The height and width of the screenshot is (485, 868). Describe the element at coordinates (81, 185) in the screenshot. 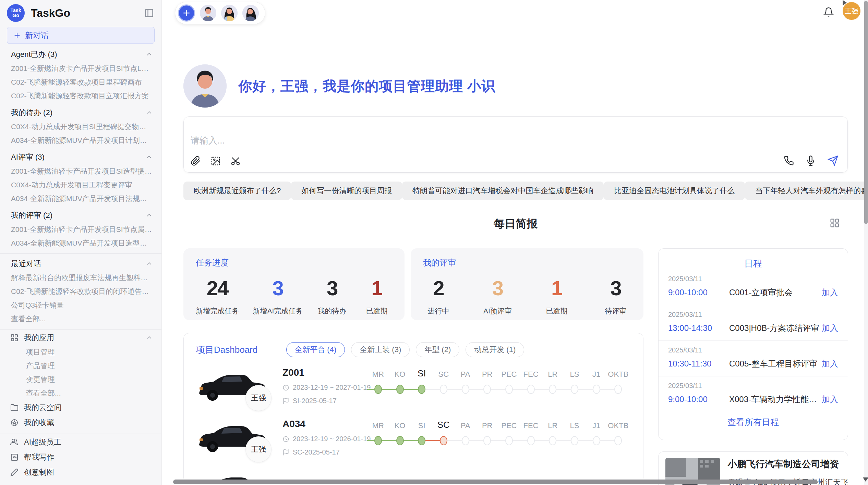

I see `sidebar-task-item: C0X4-动力总成开发项目工程变更评审` at that location.